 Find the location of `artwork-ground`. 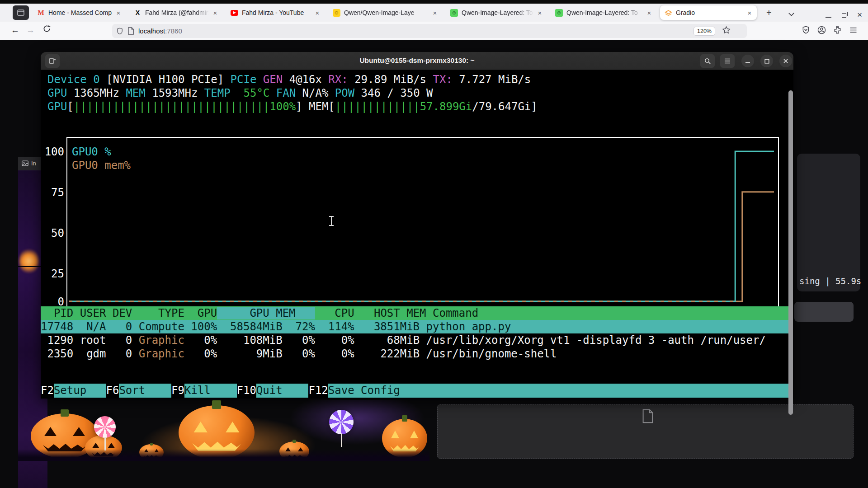

artwork-ground is located at coordinates (224, 455).